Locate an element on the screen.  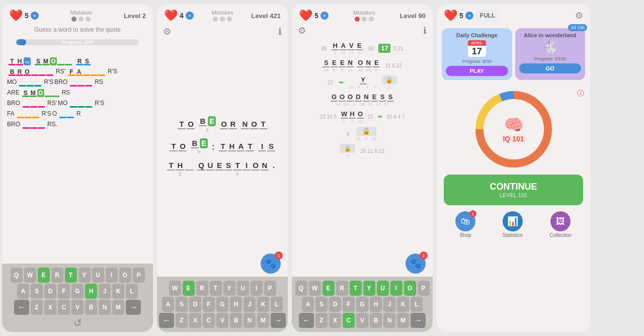
key3-M: M is located at coordinates (403, 320).